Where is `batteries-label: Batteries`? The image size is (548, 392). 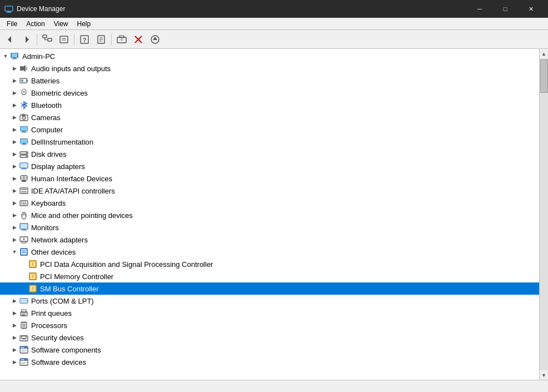 batteries-label: Batteries is located at coordinates (46, 81).